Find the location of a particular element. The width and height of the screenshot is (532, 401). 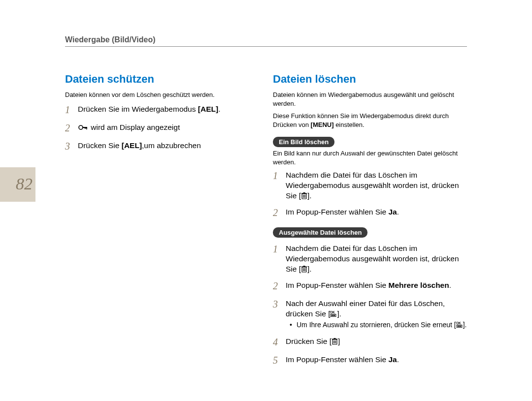

step-item: 3Nach der Auswahl einer Datei für das Lö… is located at coordinates (370, 314).